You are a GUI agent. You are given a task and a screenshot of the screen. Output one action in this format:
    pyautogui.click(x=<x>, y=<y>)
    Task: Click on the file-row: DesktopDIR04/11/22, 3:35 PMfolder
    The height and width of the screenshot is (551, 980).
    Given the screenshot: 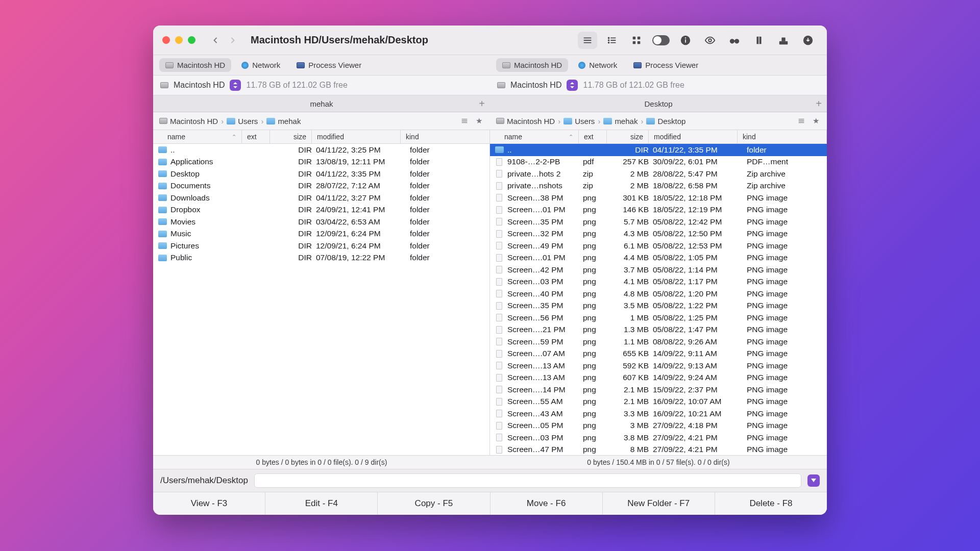 What is the action you would take?
    pyautogui.click(x=322, y=174)
    